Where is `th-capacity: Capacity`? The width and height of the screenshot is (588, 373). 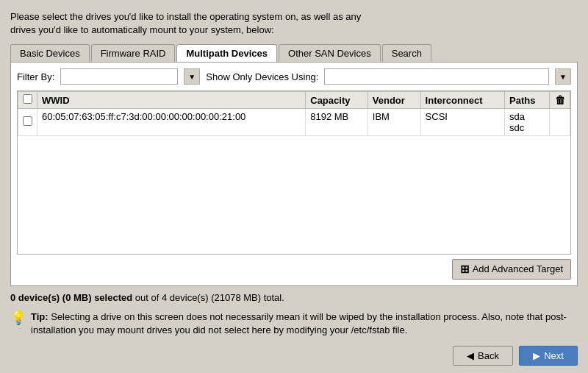
th-capacity: Capacity is located at coordinates (337, 100).